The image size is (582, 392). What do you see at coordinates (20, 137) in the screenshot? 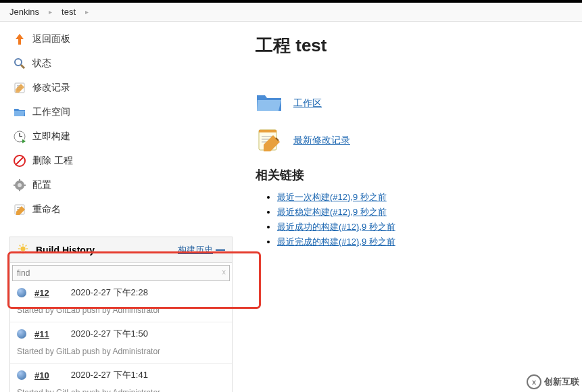
I see `clock-play-icon` at bounding box center [20, 137].